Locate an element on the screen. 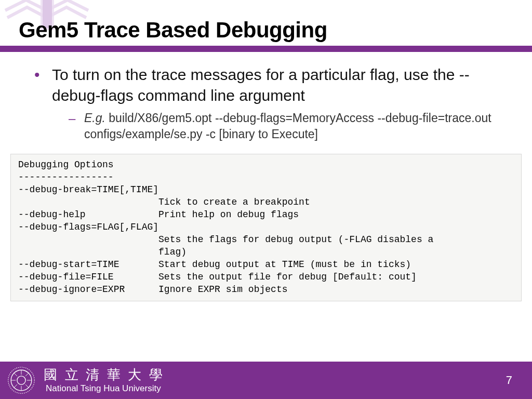 This screenshot has height=399, width=532. university-name-cn: 國 立 清 華 大 學 is located at coordinates (104, 375).